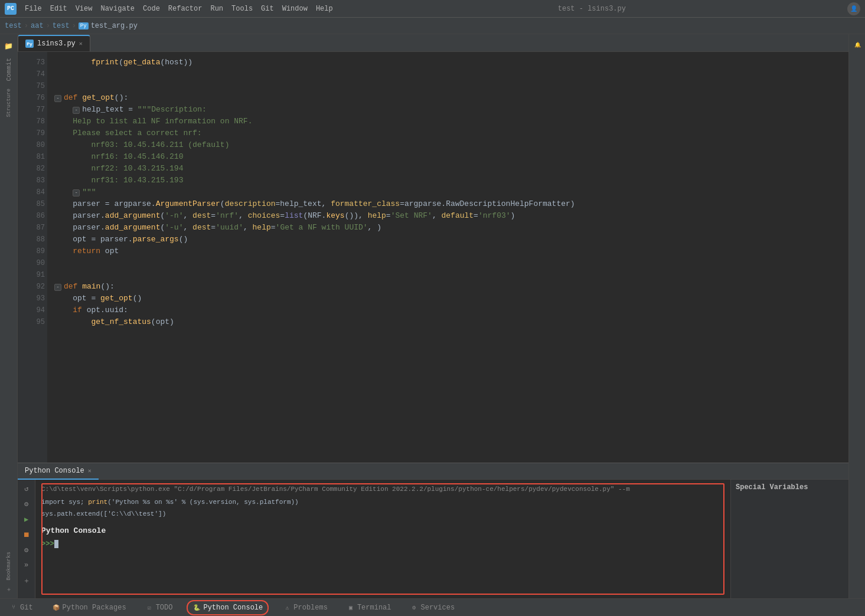  Describe the element at coordinates (448, 310) in the screenshot. I see `code-line-94: if opt.uuid:` at that location.